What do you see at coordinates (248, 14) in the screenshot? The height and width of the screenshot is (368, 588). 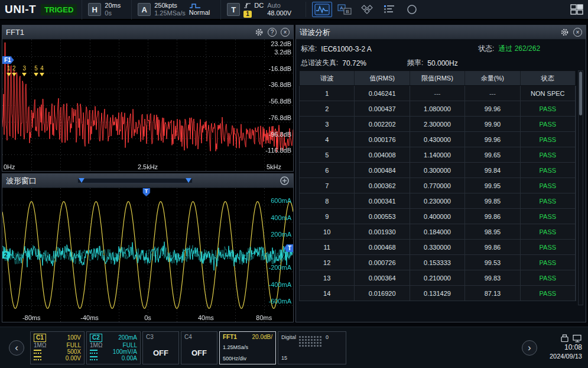 I see `trigger-source-badge: 1` at bounding box center [248, 14].